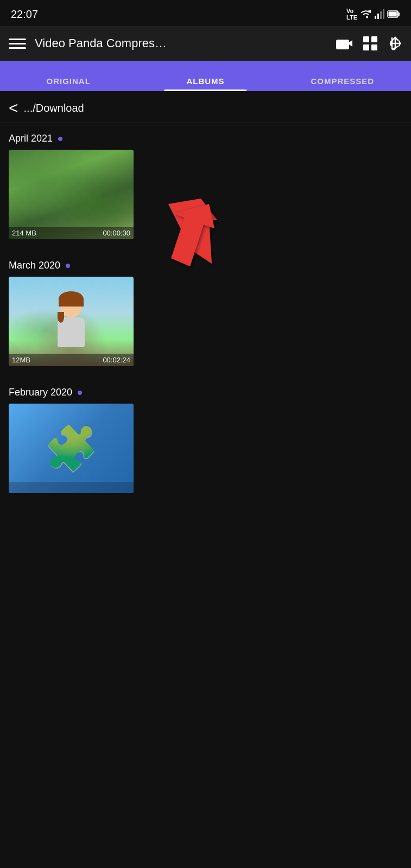  I want to click on tab-compressed-label: COMPRESSED, so click(342, 81).